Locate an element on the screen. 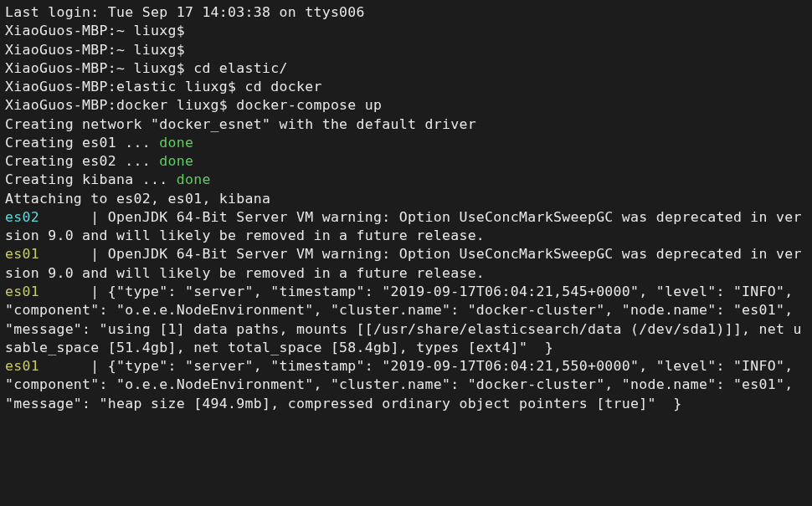 This screenshot has width=812, height=506. creating-prefix: Creating es02 ... is located at coordinates (82, 161).